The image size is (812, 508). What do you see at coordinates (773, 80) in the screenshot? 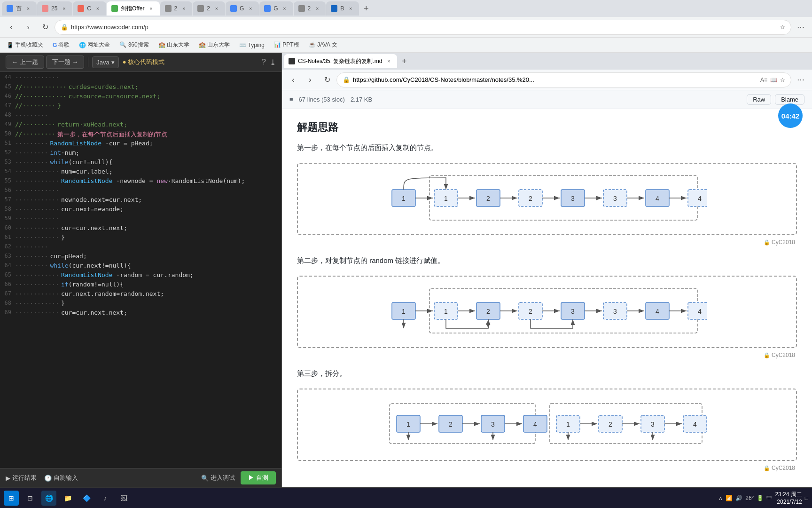
I see `right-read-icon: 📖` at bounding box center [773, 80].